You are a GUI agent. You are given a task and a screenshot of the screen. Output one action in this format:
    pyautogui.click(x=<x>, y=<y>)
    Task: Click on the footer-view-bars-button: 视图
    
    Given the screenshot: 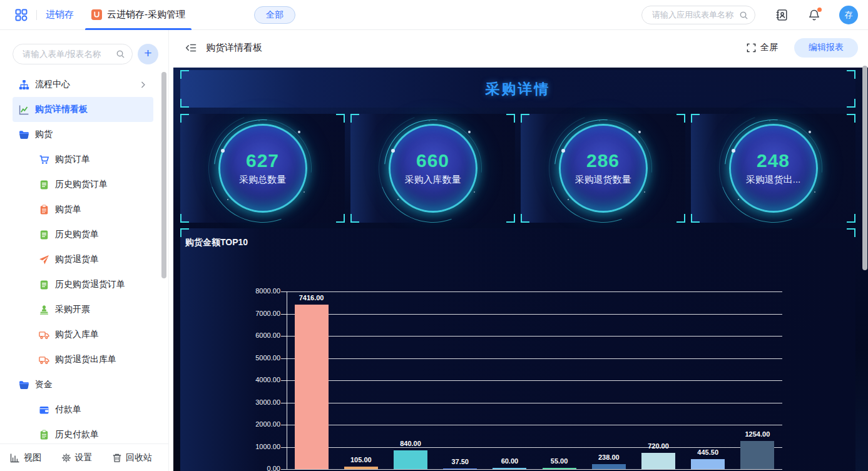 What is the action you would take?
    pyautogui.click(x=26, y=458)
    